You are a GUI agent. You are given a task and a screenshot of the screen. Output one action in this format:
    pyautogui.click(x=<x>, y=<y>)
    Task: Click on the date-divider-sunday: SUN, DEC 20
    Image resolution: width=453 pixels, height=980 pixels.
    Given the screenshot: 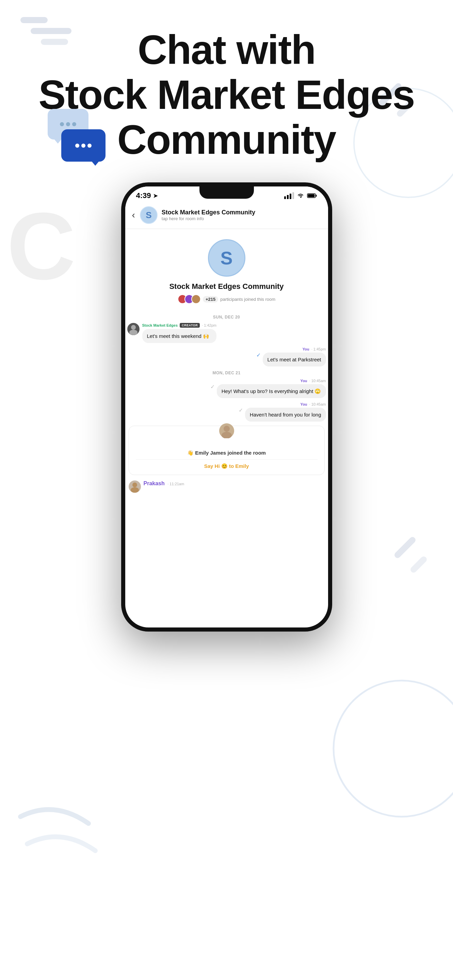 What is the action you would take?
    pyautogui.click(x=227, y=317)
    